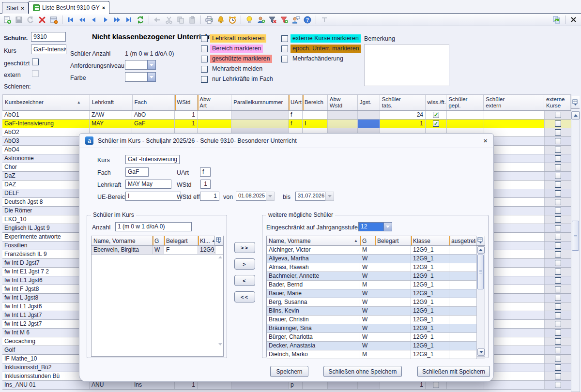  What do you see at coordinates (376, 355) in the screenshot?
I see `table-row: Dietrich, MarkoM12G9_1` at bounding box center [376, 355].